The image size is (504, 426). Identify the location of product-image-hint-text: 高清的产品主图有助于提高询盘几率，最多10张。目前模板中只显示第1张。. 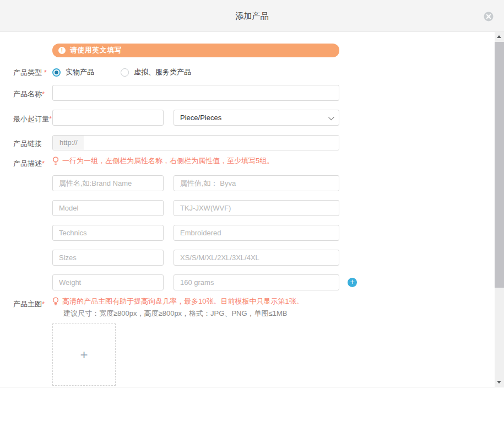
(183, 301).